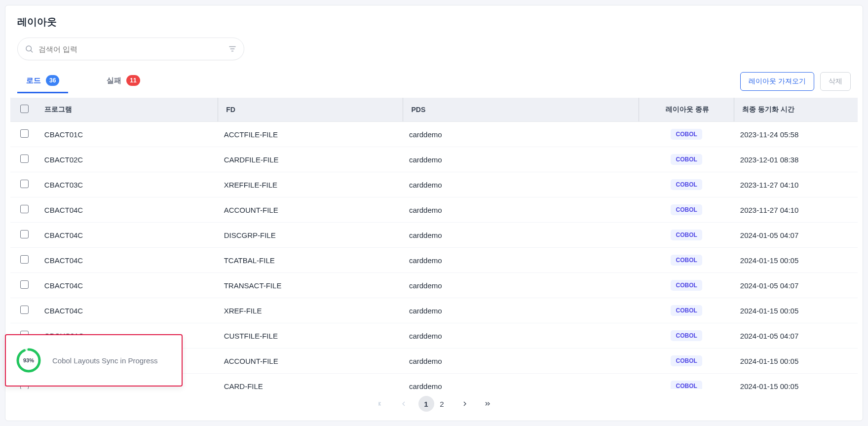 Image resolution: width=868 pixels, height=426 pixels. I want to click on table-row: CBACT04CACCOUNT-FILEcarddemoCOBOL2023-11…, so click(434, 210).